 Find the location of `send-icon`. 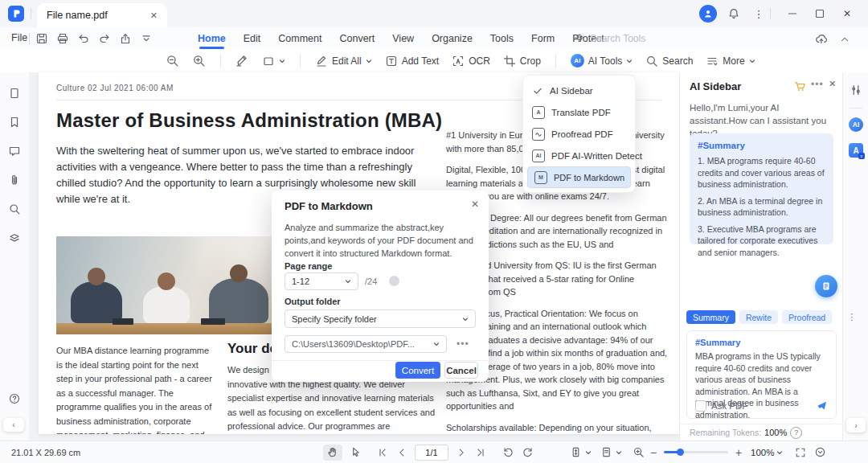

send-icon is located at coordinates (821, 405).